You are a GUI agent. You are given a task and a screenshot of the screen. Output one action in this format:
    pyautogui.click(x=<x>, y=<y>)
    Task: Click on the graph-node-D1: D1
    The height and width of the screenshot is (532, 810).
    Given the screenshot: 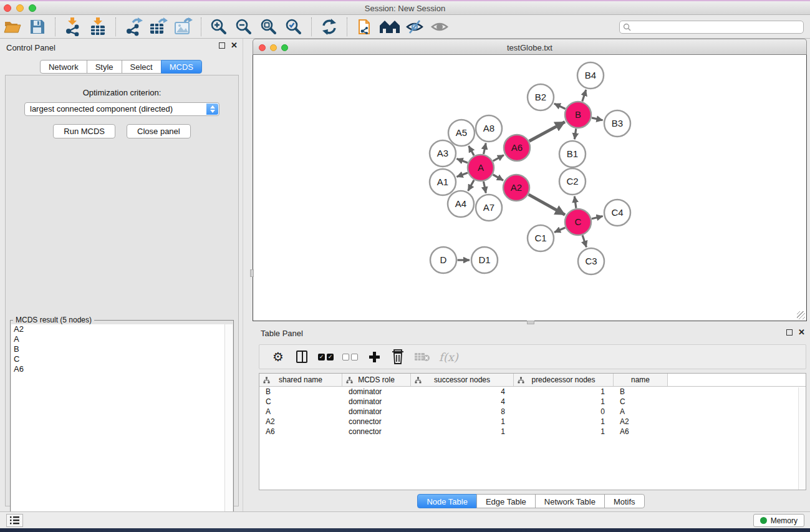 What is the action you would take?
    pyautogui.click(x=485, y=260)
    